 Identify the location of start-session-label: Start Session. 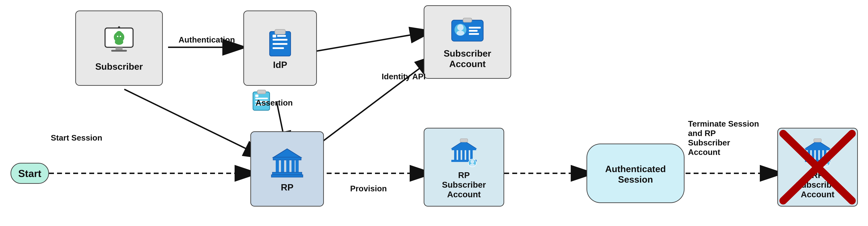
(76, 138).